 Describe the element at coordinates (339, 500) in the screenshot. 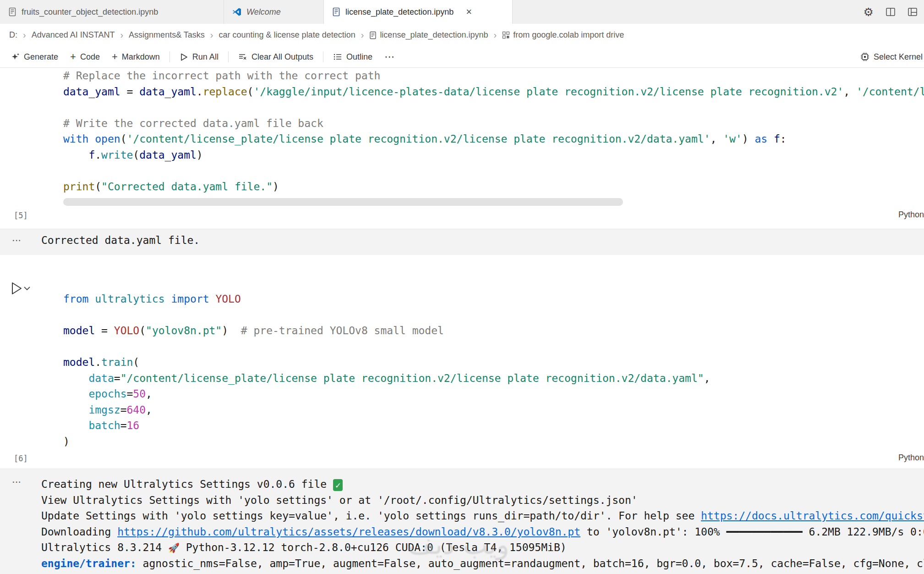

I see `token-pl: View Ultralytics Settings with 'yolo set…` at that location.